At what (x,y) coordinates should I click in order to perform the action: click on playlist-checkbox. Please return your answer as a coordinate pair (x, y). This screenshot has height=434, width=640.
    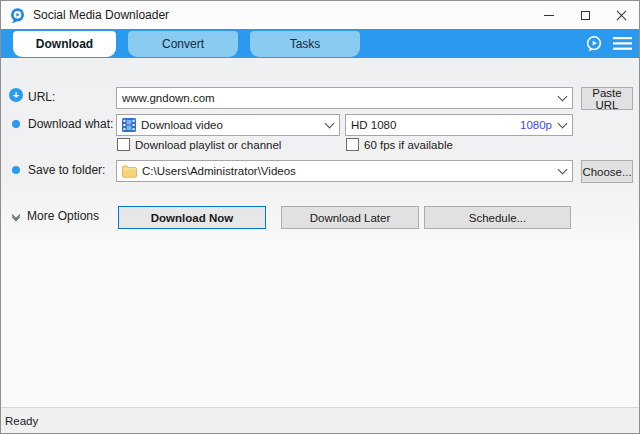
    Looking at the image, I should click on (124, 144).